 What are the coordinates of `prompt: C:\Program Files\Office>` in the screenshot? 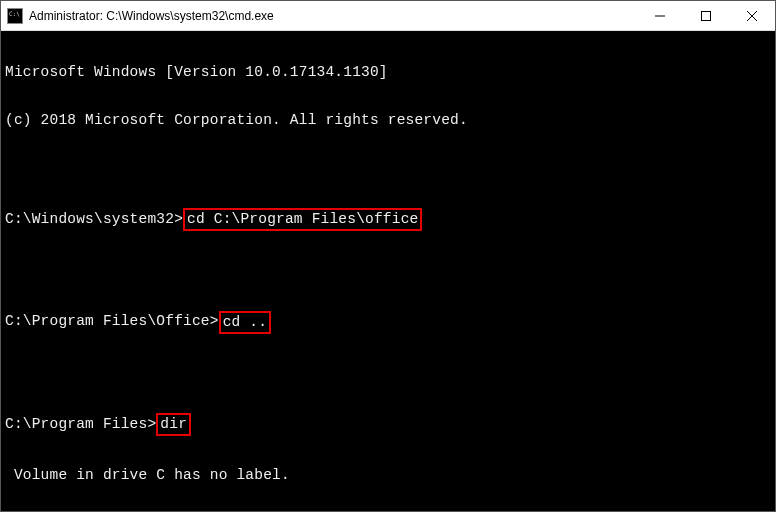 It's located at (112, 322).